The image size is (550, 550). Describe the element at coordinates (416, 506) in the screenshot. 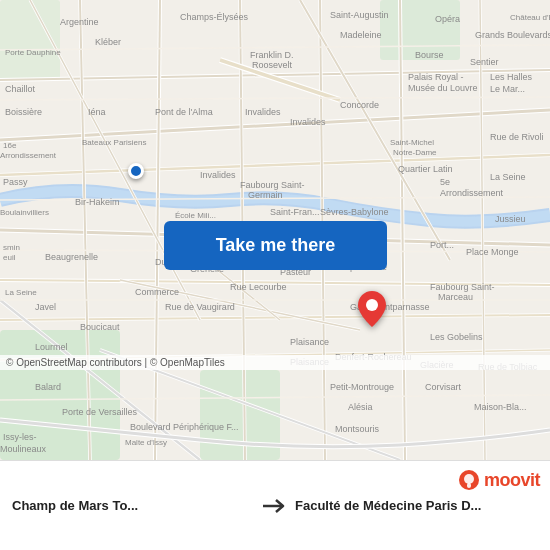

I see `route-destination: Faculté de Médecine Paris D...` at that location.